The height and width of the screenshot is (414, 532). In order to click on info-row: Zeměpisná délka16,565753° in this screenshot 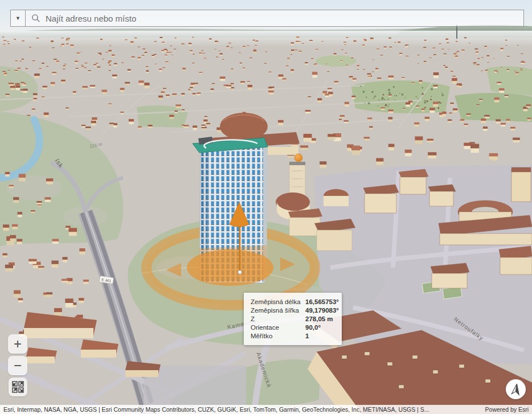, I will do `click(293, 302)`.